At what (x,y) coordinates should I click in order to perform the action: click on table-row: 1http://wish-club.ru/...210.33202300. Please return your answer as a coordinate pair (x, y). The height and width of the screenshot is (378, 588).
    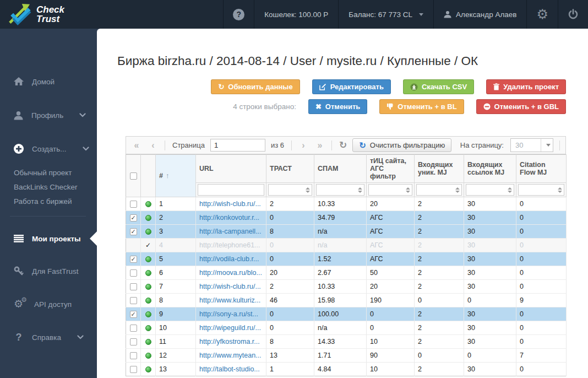
    Looking at the image, I should click on (346, 204).